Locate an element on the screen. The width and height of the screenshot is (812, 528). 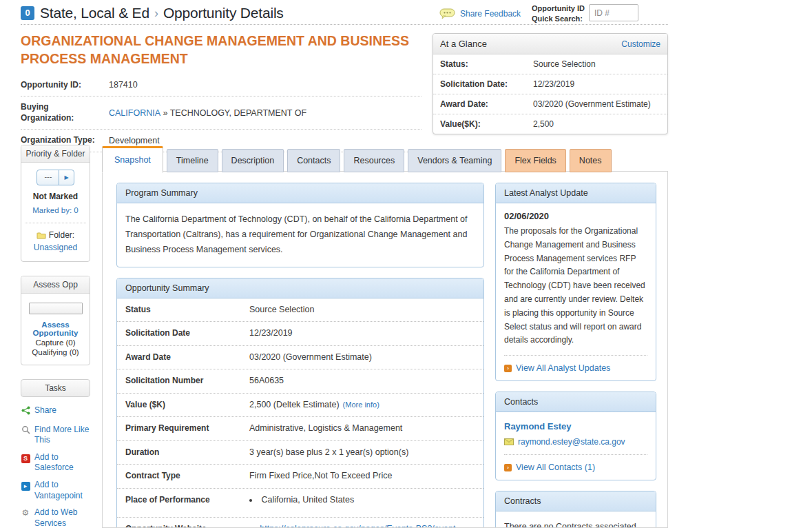
glance-status-row: Status:Source Selection is located at coordinates (550, 65).